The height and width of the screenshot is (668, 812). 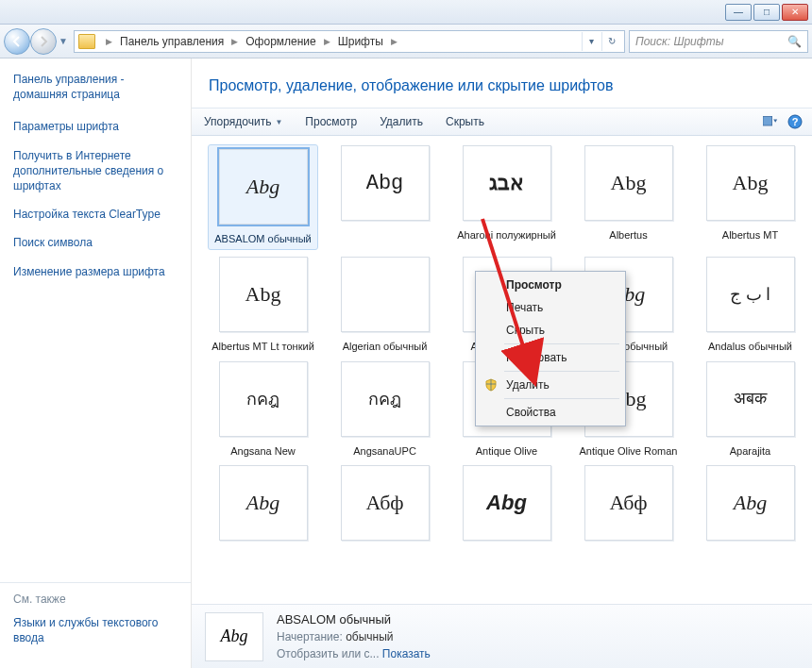 I want to click on font-label: Antique Olive, so click(x=506, y=451).